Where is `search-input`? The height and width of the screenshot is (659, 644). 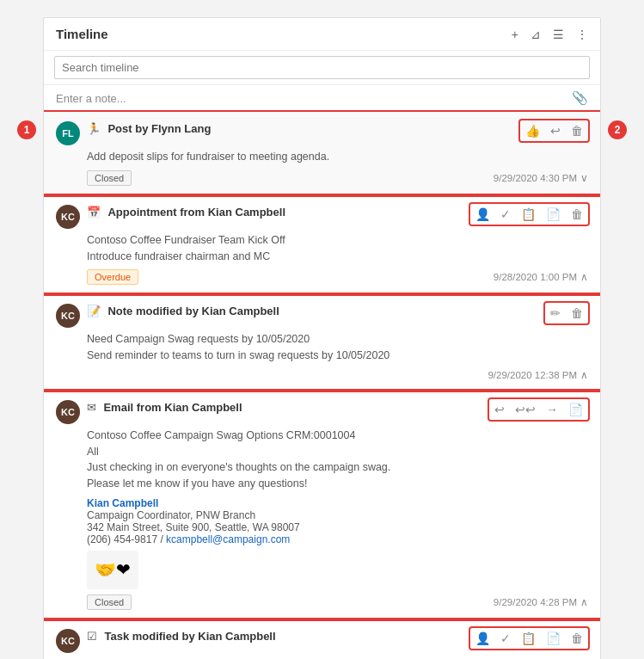
search-input is located at coordinates (322, 67).